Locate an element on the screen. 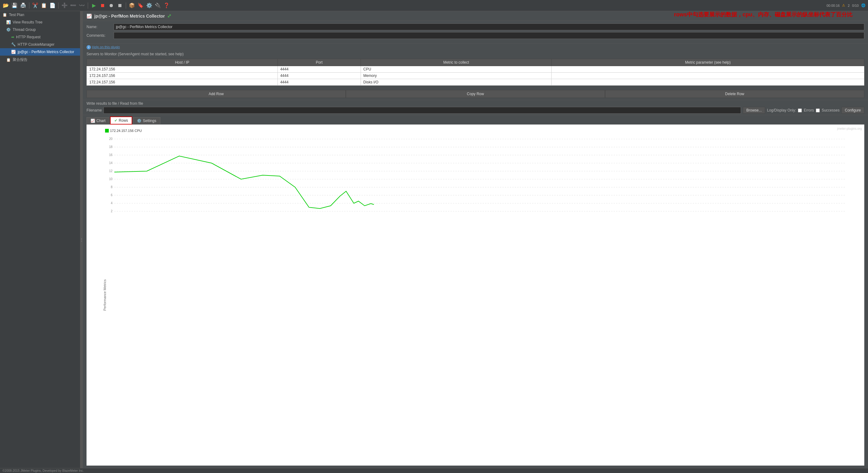 The image size is (868, 473). table-row: 172.24.157.1564444Disks I/O is located at coordinates (476, 82).